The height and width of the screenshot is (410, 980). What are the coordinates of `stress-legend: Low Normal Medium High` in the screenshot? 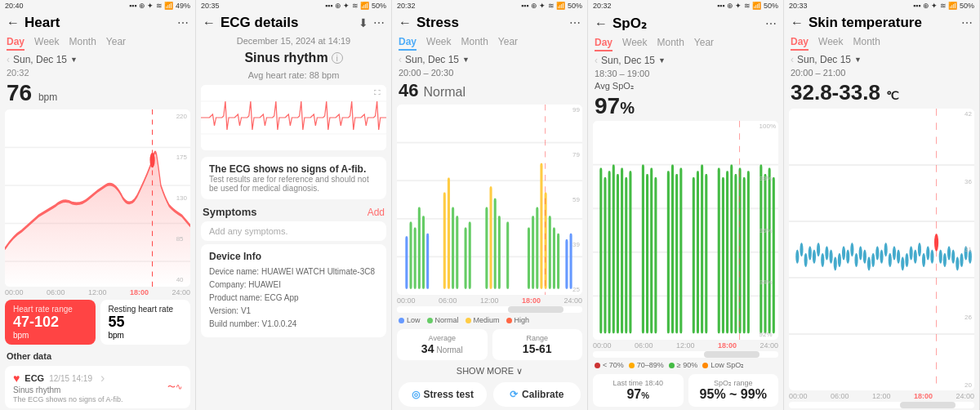 It's located at (490, 320).